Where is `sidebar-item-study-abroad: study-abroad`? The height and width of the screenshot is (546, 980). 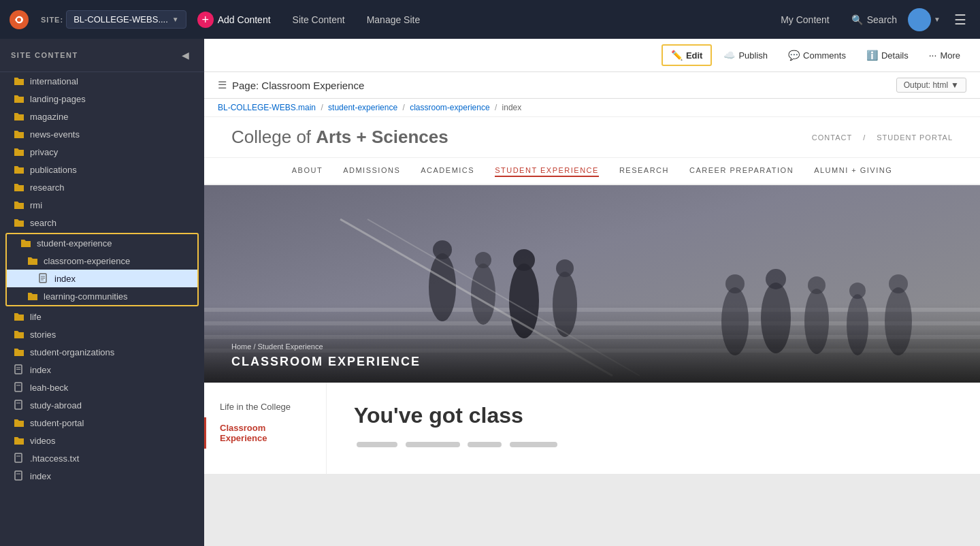 sidebar-item-study-abroad: study-abroad is located at coordinates (102, 405).